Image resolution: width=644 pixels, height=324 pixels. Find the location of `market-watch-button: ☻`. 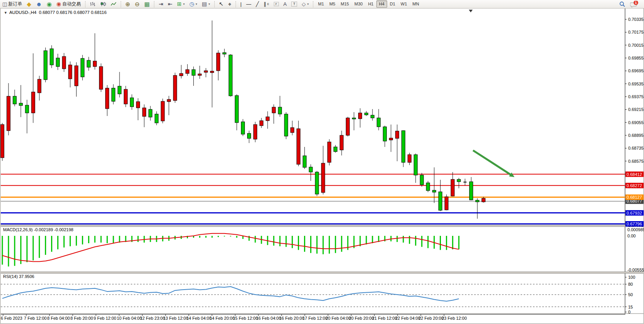

market-watch-button: ☻ is located at coordinates (39, 4).